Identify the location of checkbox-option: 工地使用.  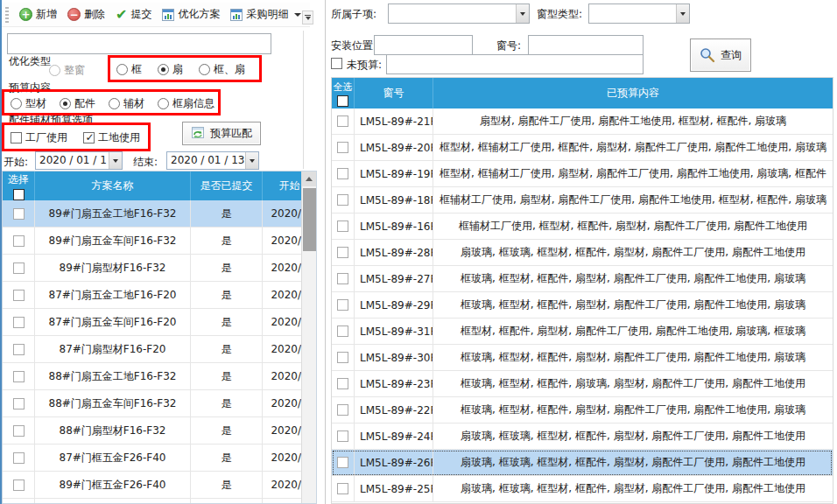
(112, 138).